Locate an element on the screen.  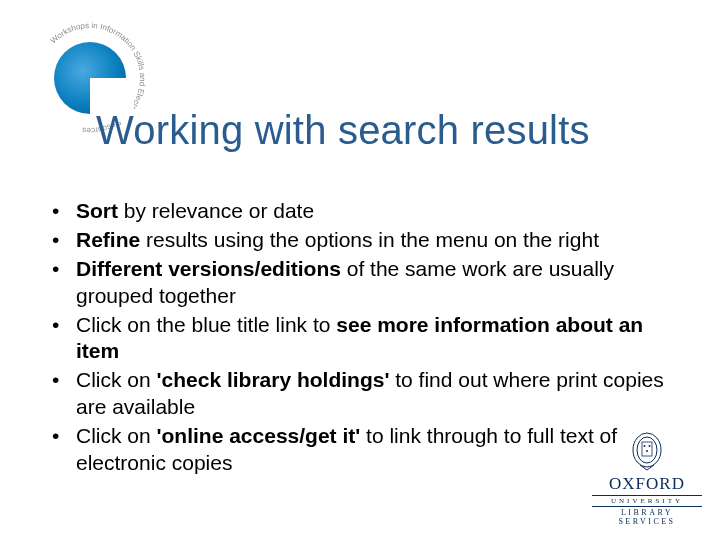
bullet-item: Sort by relevance or date is located at coordinates (360, 212).